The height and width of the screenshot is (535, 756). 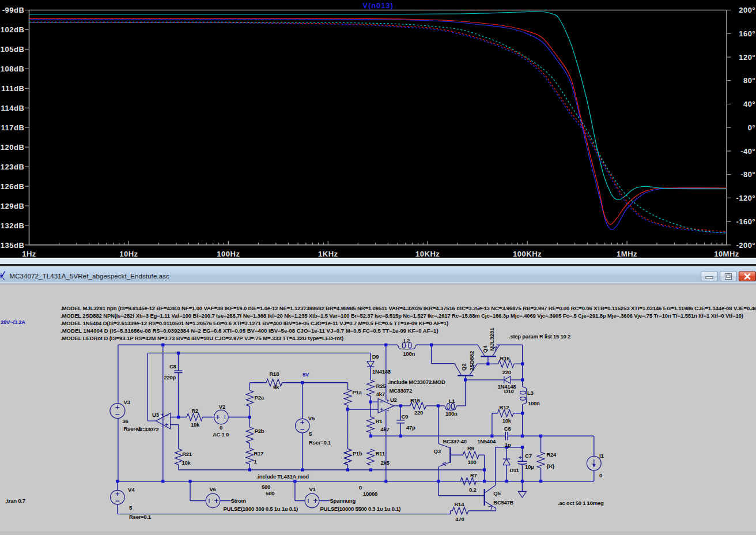 I want to click on svg-text: I1, so click(x=602, y=455).